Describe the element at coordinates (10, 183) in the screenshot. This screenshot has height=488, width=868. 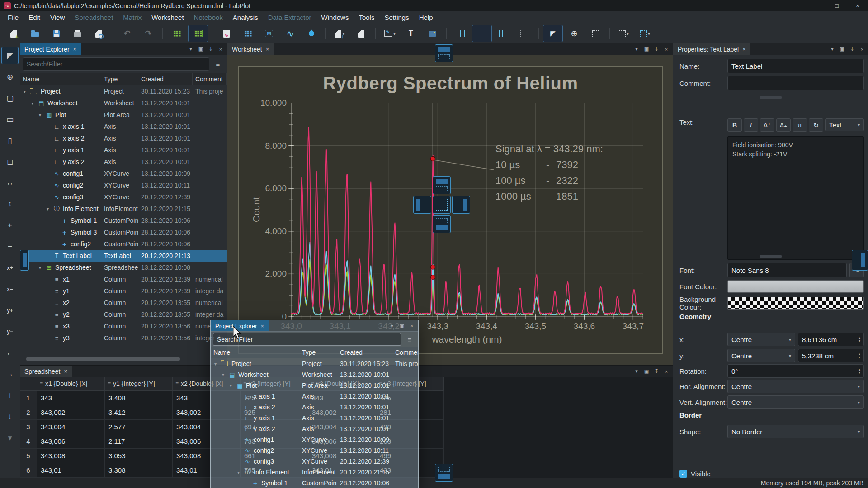
I see `auto-scale-x-button: ↔` at that location.